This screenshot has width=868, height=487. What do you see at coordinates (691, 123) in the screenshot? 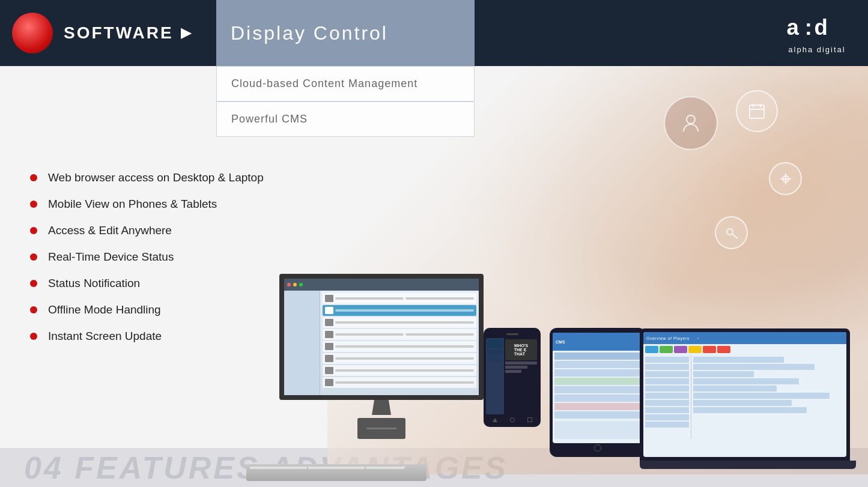
I see `vmr-icon` at bounding box center [691, 123].